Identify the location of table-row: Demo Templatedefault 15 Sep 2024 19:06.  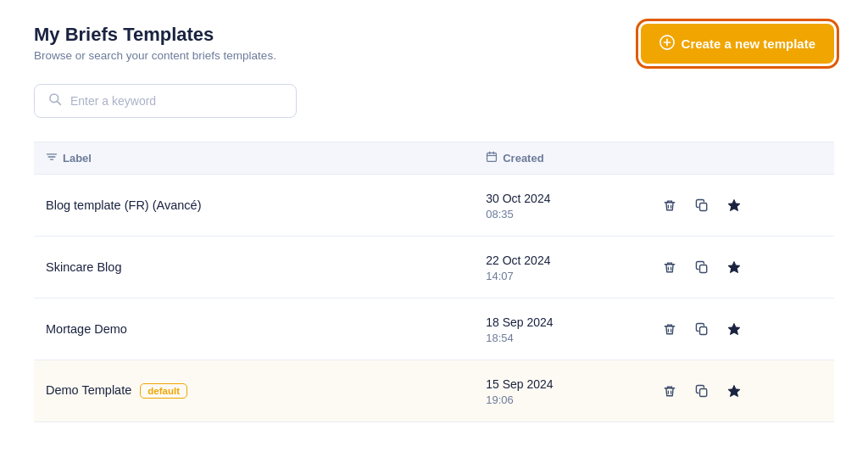
(434, 392).